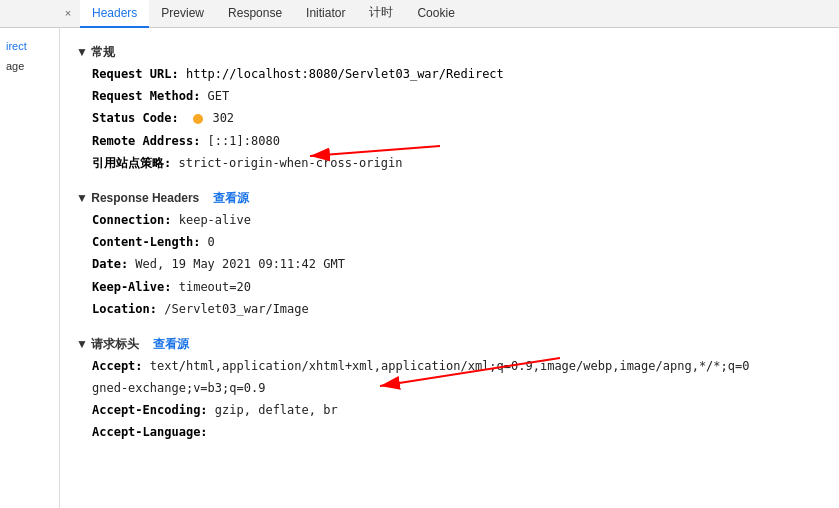  What do you see at coordinates (114, 14) in the screenshot?
I see `tab-headers: Headers` at bounding box center [114, 14].